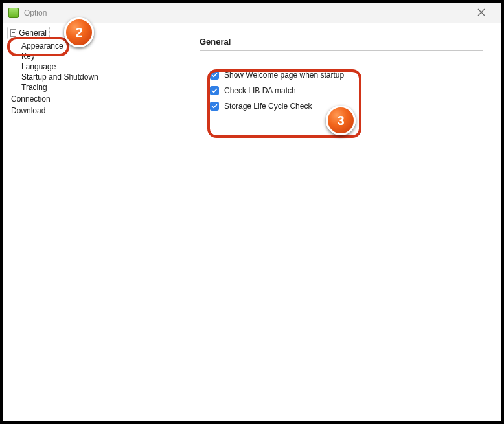 This screenshot has height=424, width=504. I want to click on divider, so click(341, 50).